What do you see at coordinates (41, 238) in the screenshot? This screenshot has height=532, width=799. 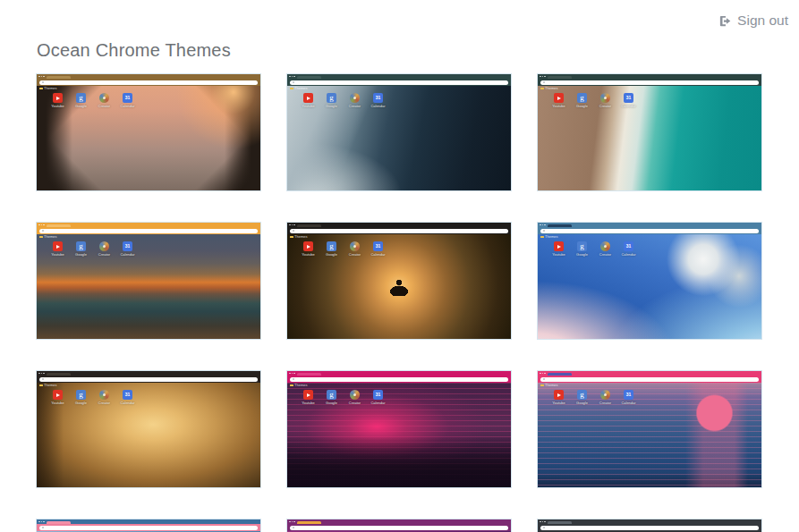 I see `folder-icon` at bounding box center [41, 238].